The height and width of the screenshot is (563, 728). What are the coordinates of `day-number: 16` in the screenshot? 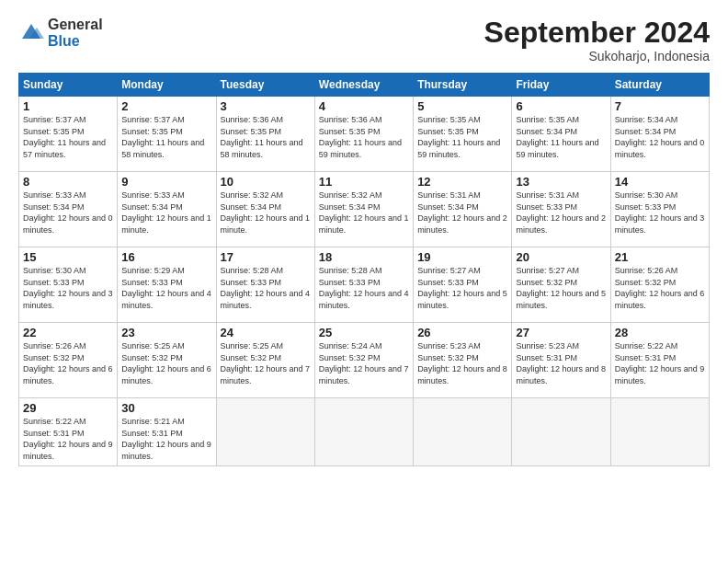 It's located at (166, 258).